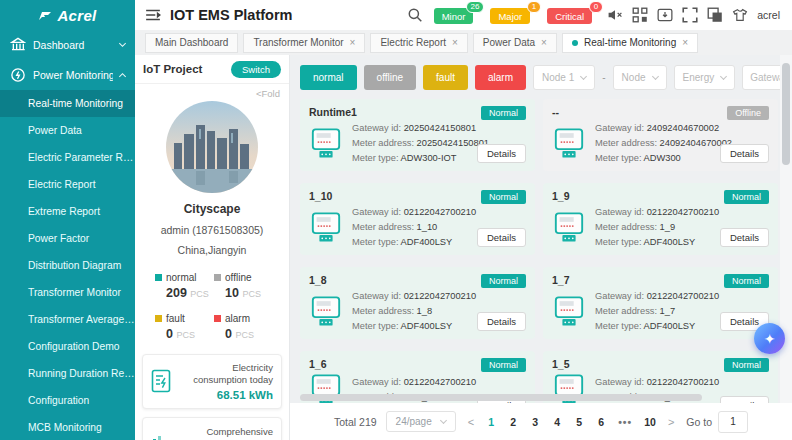 The height and width of the screenshot is (440, 792). Describe the element at coordinates (153, 15) in the screenshot. I see `collapse-menu-icon` at that location.